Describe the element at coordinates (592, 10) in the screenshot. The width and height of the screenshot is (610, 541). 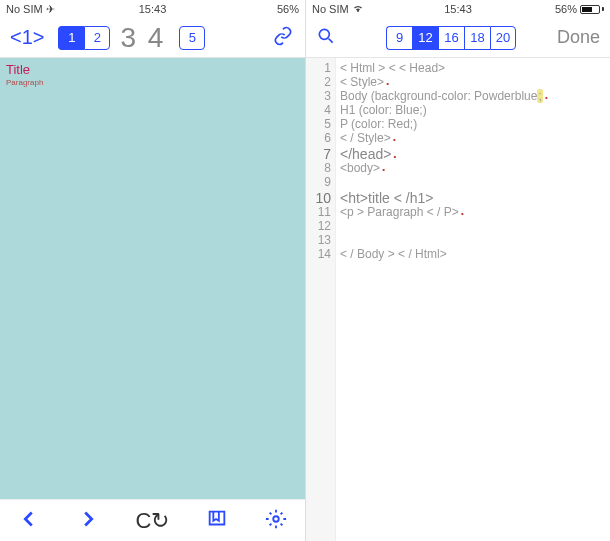
I see `battery-icon` at that location.